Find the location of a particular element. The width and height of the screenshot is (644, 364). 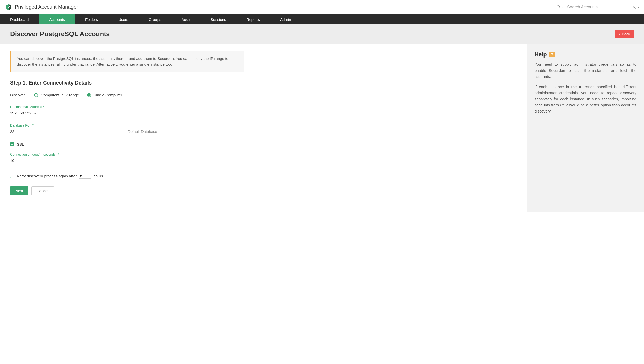

user-icon is located at coordinates (634, 7).